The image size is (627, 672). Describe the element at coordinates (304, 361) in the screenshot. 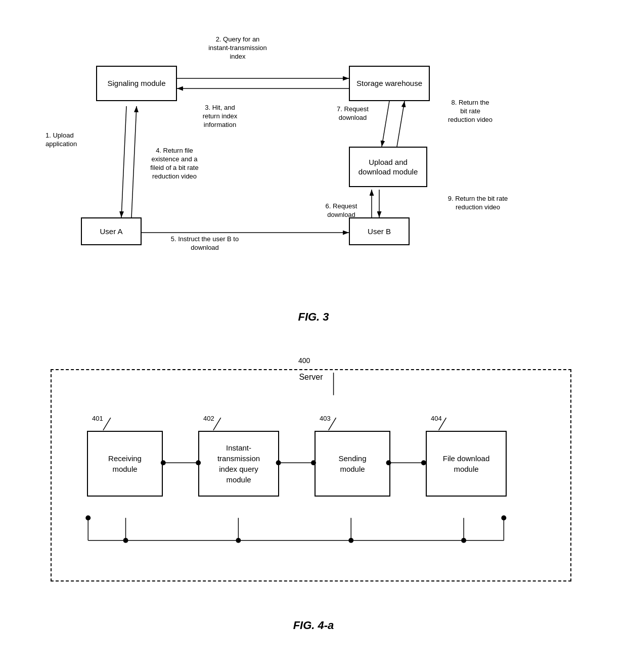

I see `label-400: 400` at that location.